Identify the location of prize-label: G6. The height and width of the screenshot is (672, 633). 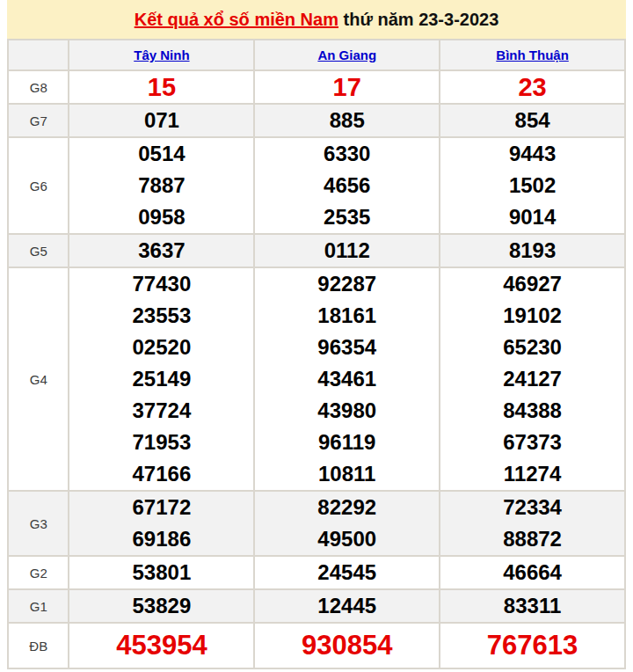
(39, 186).